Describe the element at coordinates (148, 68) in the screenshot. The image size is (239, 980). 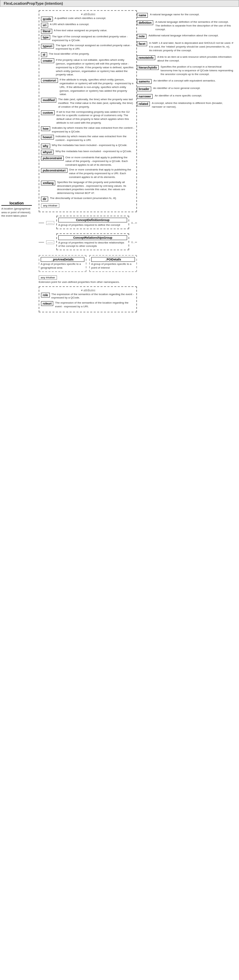
I see `field-hierarchyinfo-badge: hierarchyInfo` at that location.